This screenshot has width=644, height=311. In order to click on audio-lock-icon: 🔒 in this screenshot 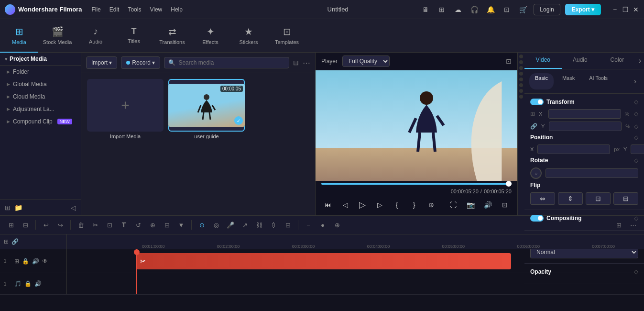, I will do `click(28, 284)`.